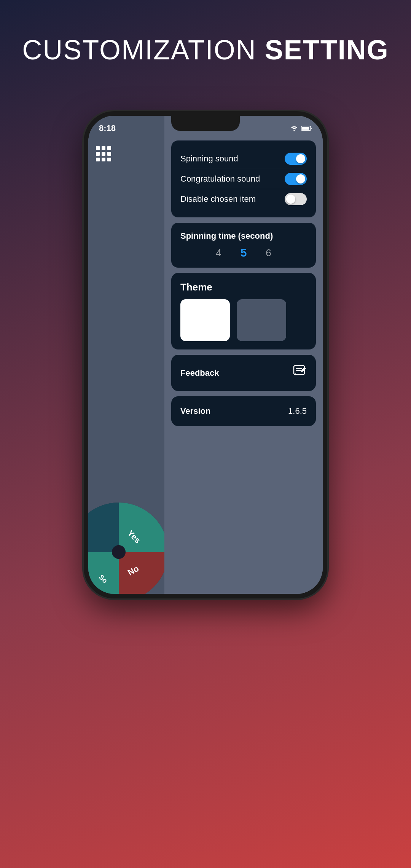 This screenshot has width=411, height=868. Describe the element at coordinates (196, 411) in the screenshot. I see `version-label: Version` at that location.